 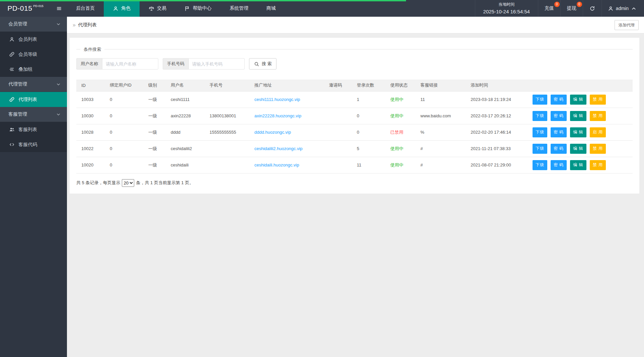 I want to click on sidebar-item-stack-group: 叠加组, so click(x=33, y=70).